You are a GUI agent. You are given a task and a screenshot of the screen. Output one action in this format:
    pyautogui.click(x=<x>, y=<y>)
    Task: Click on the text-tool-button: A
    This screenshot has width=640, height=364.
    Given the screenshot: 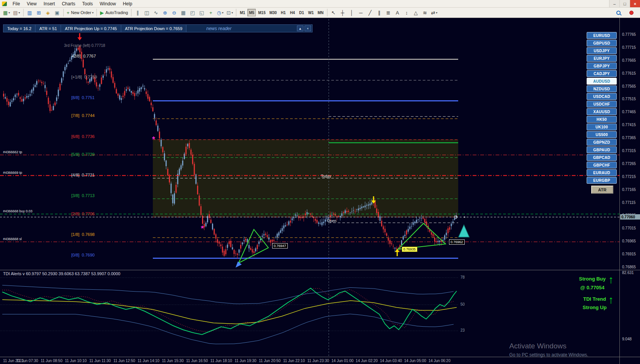 What is the action you would take?
    pyautogui.click(x=398, y=13)
    